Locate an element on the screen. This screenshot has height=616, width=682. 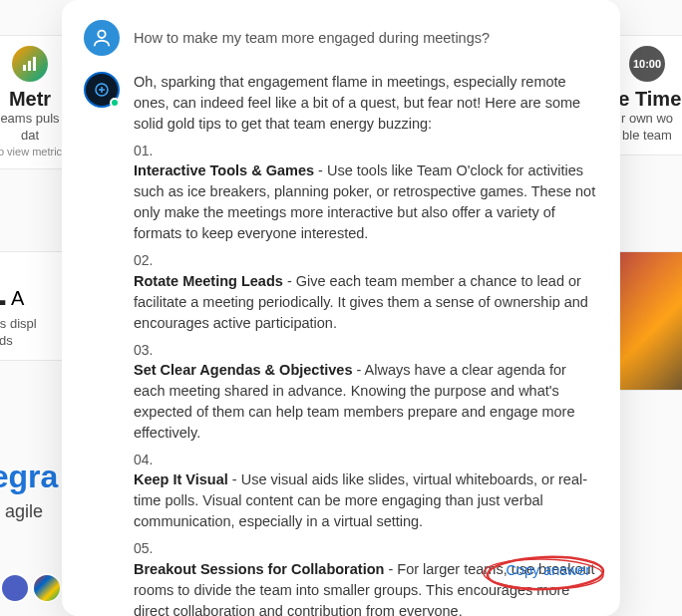
count-number: 1 is located at coordinates (4, 289).